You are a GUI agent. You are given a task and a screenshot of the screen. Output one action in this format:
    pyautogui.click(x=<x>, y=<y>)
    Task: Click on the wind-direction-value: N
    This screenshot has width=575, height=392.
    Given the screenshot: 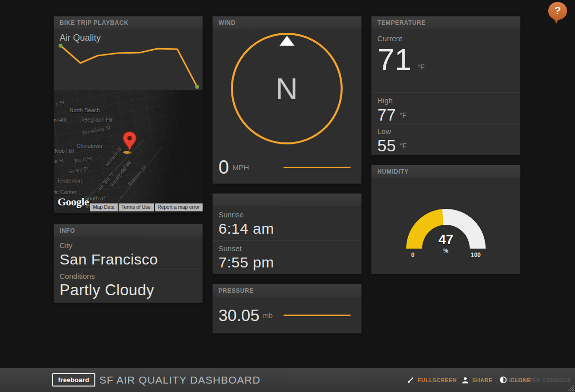 What is the action you would take?
    pyautogui.click(x=287, y=88)
    